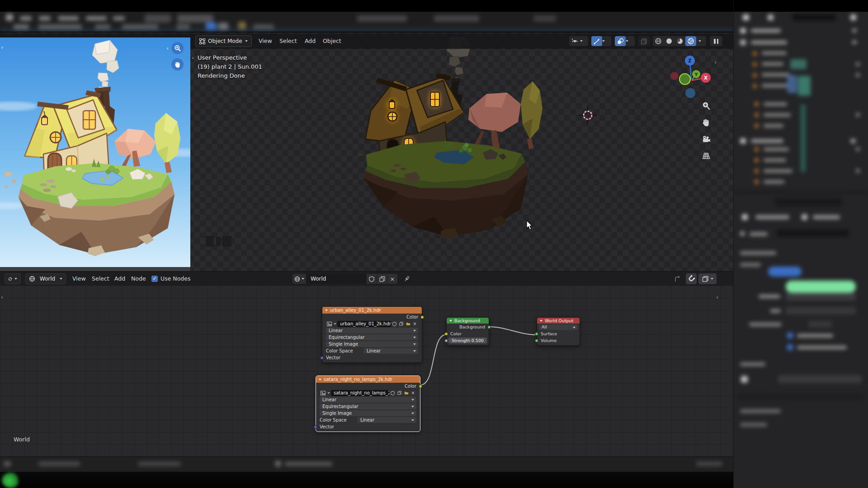 The width and height of the screenshot is (868, 488). I want to click on background-shader-node: Background Background Color Strength 0.5…, so click(467, 332).